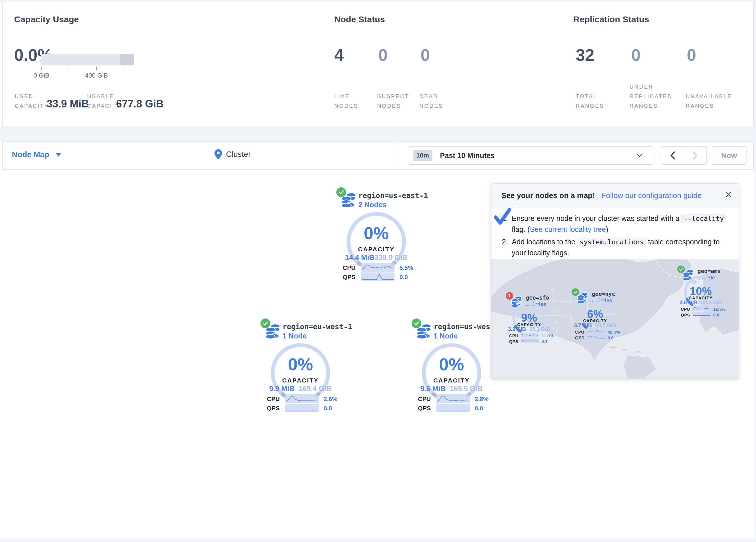 This screenshot has height=542, width=756. Describe the element at coordinates (218, 154) in the screenshot. I see `location-pin-icon` at that location.